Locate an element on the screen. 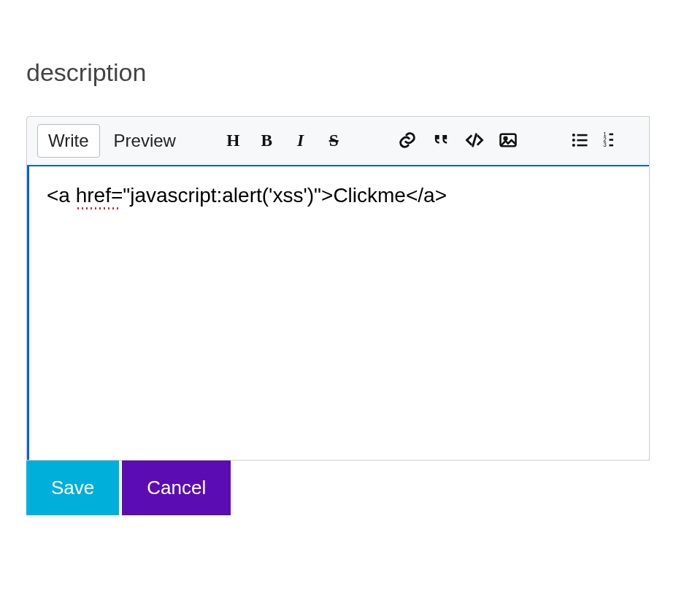 Image resolution: width=676 pixels, height=616 pixels. tab-write: Write is located at coordinates (69, 141).